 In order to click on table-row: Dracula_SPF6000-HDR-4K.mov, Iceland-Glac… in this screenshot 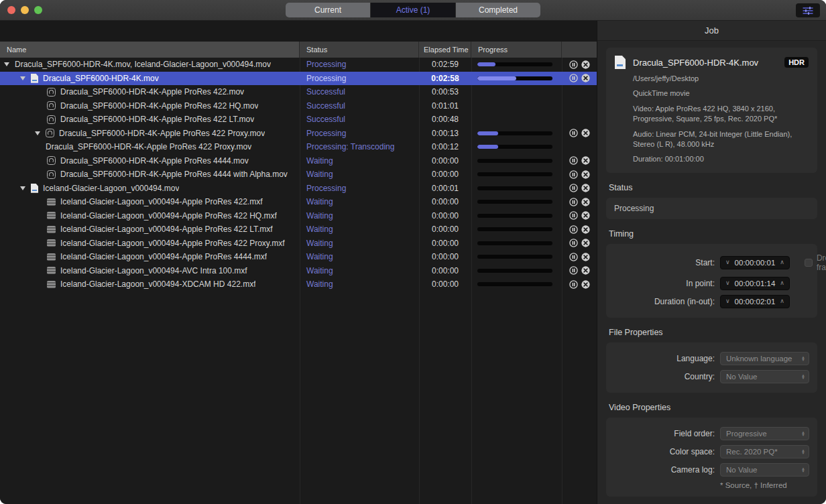, I will do `click(298, 64)`.